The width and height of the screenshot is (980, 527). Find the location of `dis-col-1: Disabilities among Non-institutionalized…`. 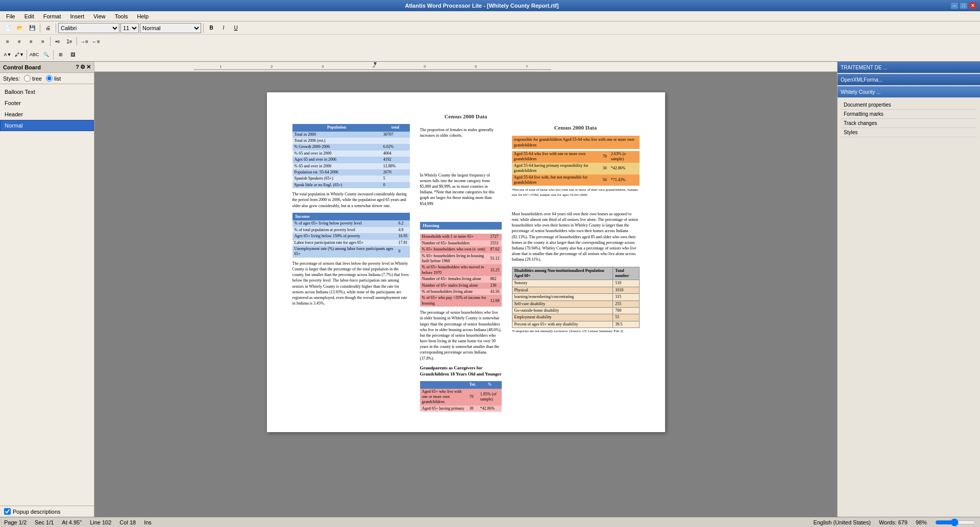

dis-col-1: Disabilities among Non-institutionalized… is located at coordinates (562, 273).